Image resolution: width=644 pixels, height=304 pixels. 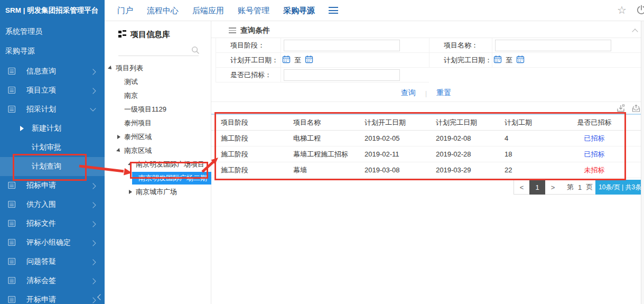 I want to click on cell-duration: 4, so click(x=534, y=139).